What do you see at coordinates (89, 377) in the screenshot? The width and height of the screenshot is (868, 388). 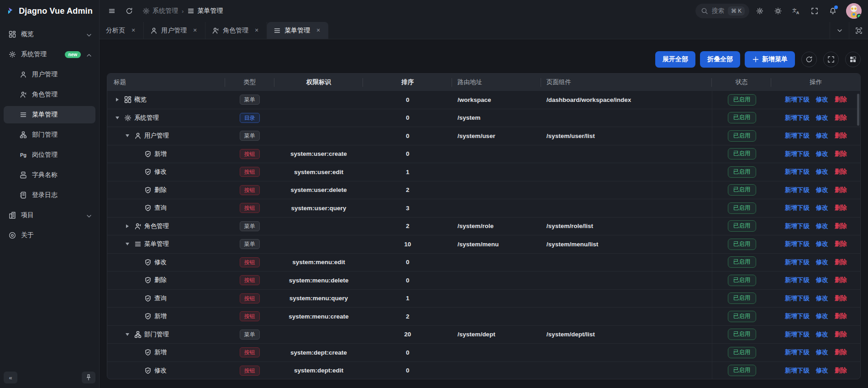 I see `sidebar-pin-button` at bounding box center [89, 377].